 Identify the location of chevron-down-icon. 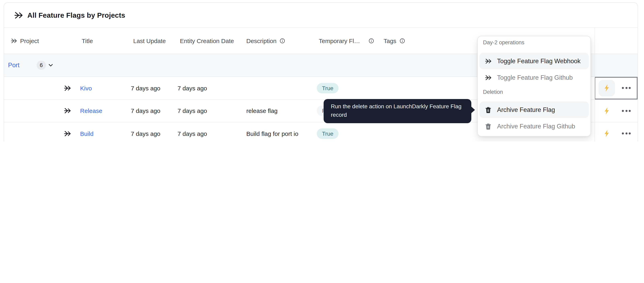
(51, 65).